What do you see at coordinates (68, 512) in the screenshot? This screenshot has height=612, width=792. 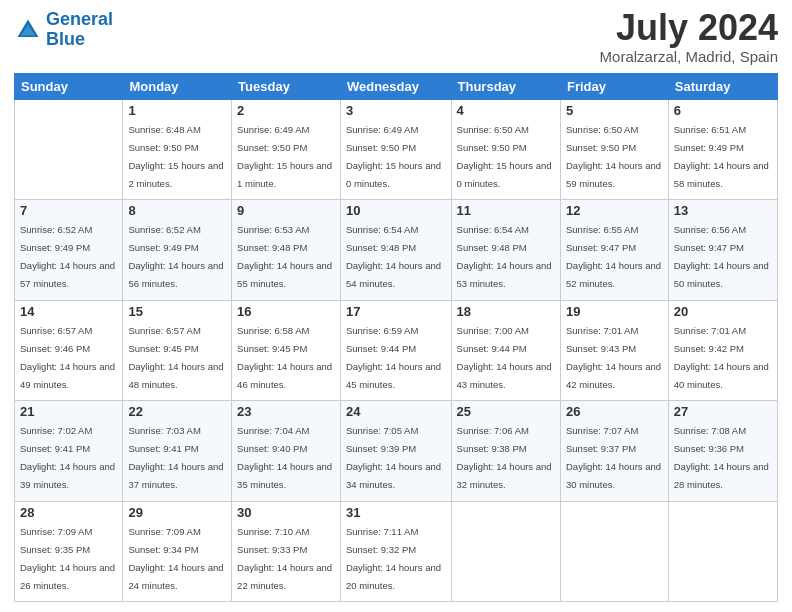 I see `cell-date: 28` at bounding box center [68, 512].